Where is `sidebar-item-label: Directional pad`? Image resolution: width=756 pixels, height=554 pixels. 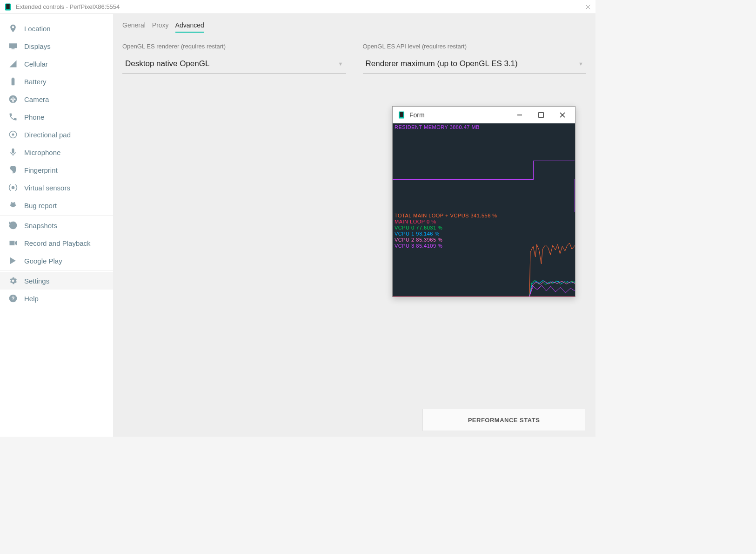 sidebar-item-label: Directional pad is located at coordinates (47, 135).